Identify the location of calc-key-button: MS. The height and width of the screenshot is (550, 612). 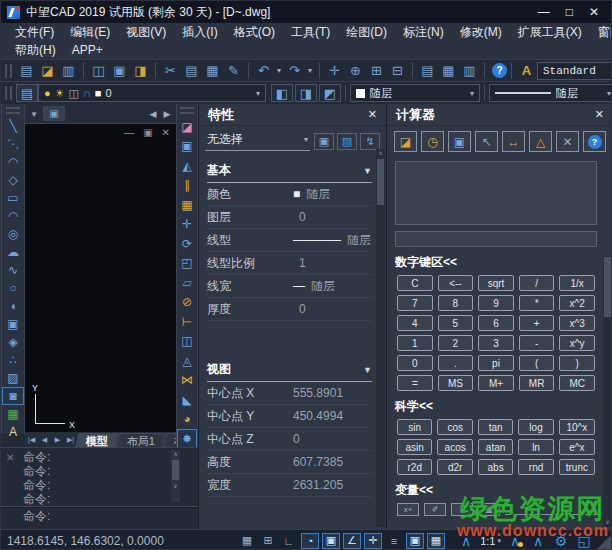
(456, 383).